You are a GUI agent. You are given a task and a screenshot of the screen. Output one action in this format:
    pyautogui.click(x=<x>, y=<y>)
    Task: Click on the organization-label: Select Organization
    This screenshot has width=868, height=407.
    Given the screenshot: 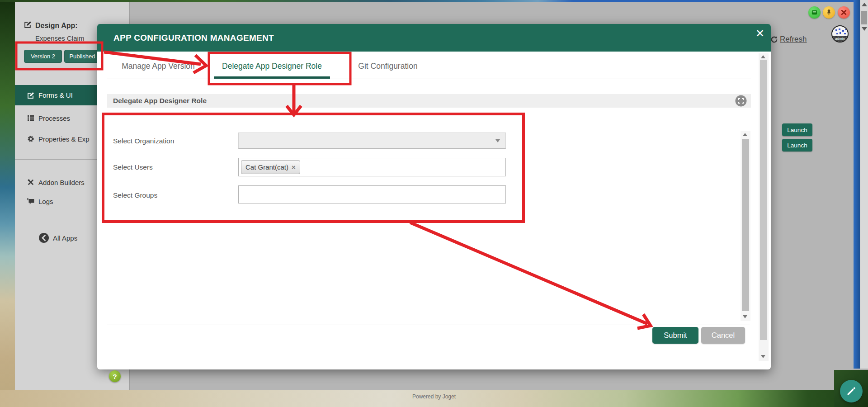 What is the action you would take?
    pyautogui.click(x=144, y=141)
    